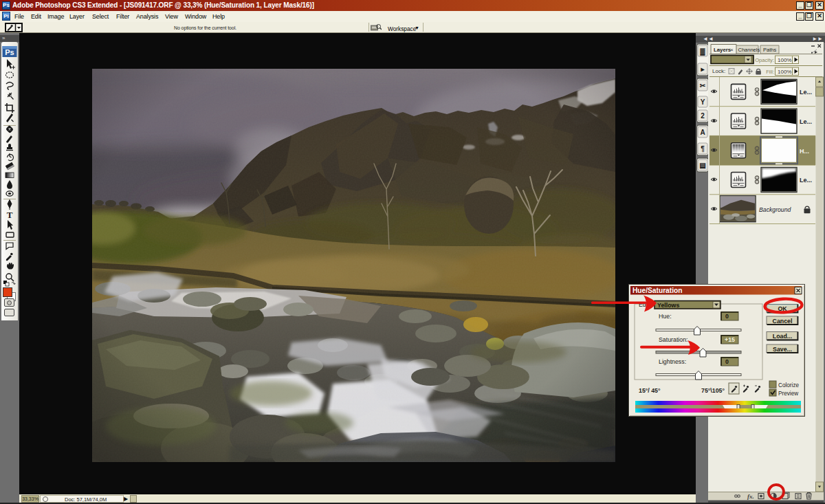 The width and height of the screenshot is (825, 504). What do you see at coordinates (789, 385) in the screenshot?
I see `svg-text: Colorize` at bounding box center [789, 385].